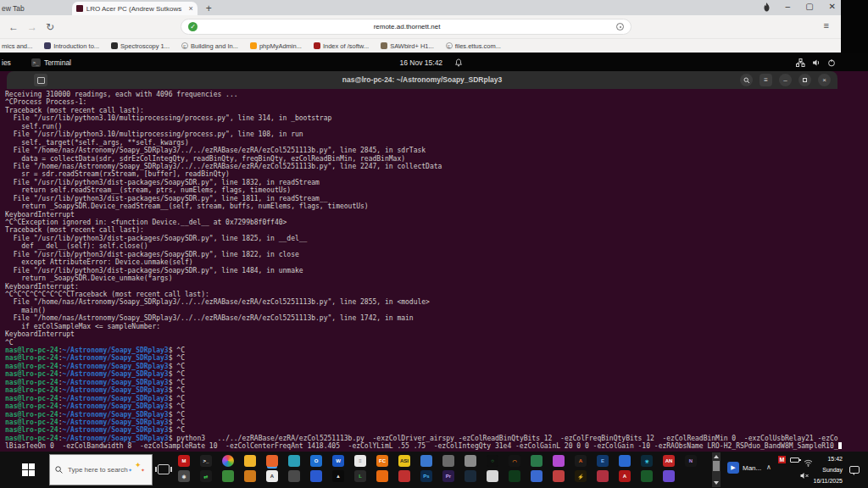 This screenshot has width=868, height=488. What do you see at coordinates (581, 461) in the screenshot?
I see `taskbar-app-astro-app-icon: A` at bounding box center [581, 461].